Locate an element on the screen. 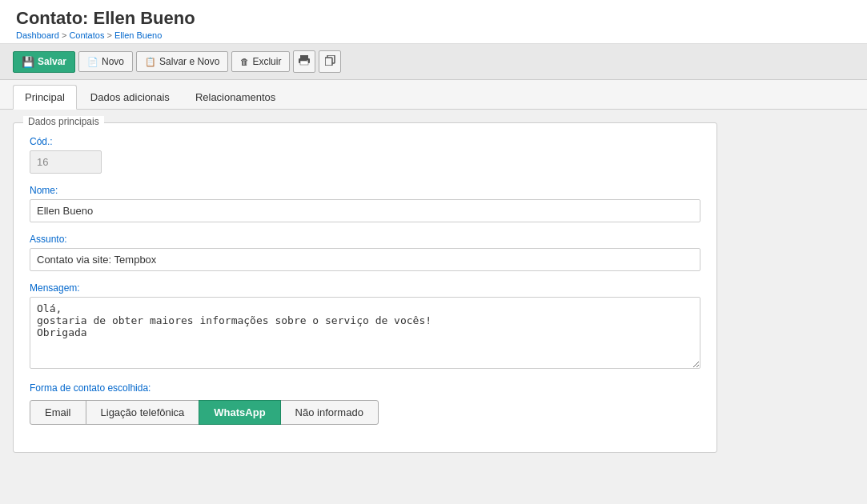 This screenshot has width=867, height=504. page-title: Contato: Ellen Bueno is located at coordinates (434, 18).